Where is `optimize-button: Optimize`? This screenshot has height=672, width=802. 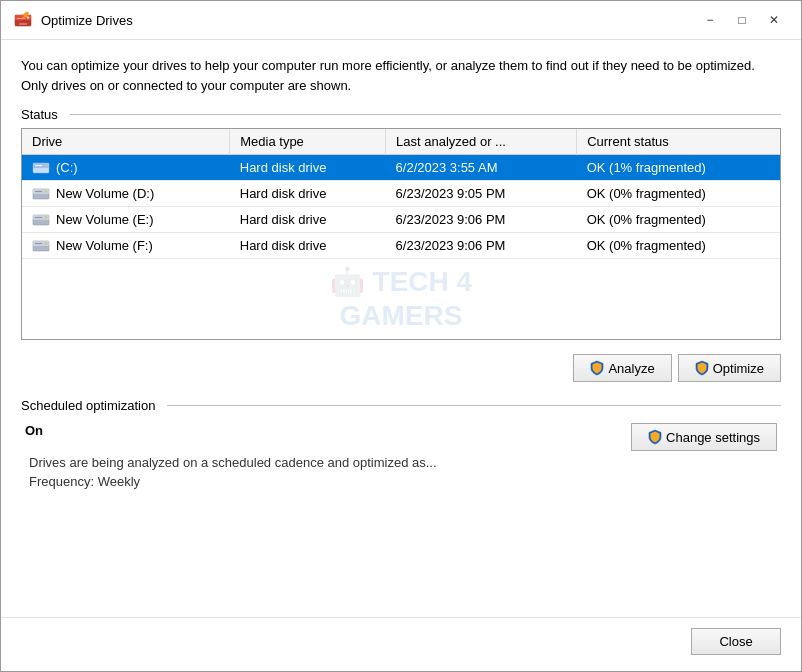
optimize-button: Optimize is located at coordinates (730, 368).